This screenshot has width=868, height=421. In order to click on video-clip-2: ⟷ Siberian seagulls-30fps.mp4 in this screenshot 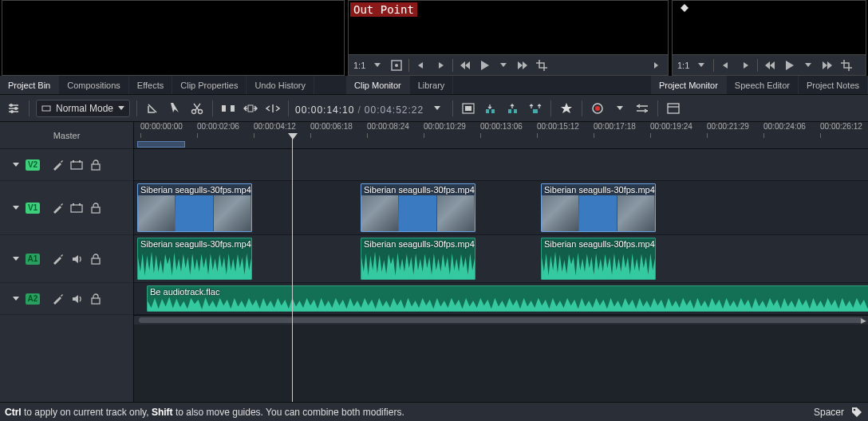, I will do `click(418, 207)`.